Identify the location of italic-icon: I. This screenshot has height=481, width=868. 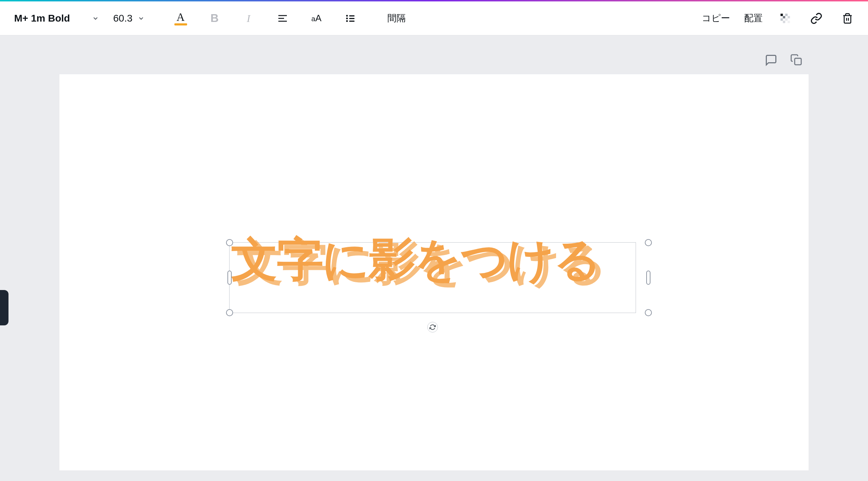
(249, 18).